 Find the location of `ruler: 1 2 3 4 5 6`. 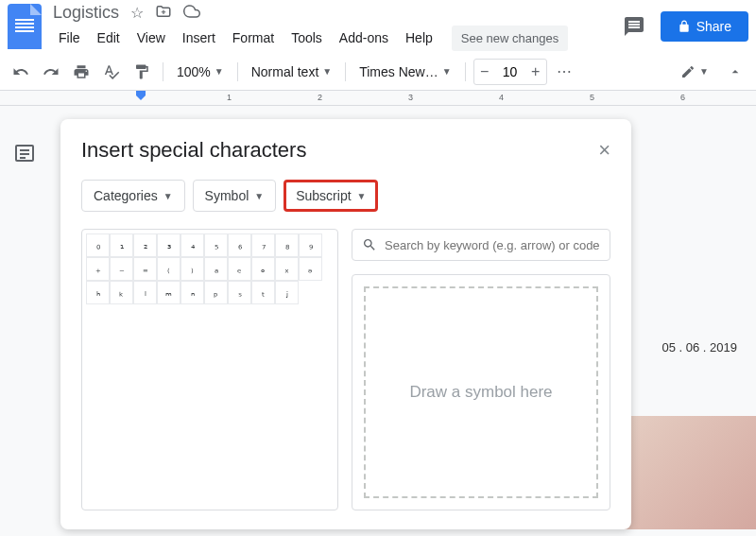

ruler: 1 2 3 4 5 6 is located at coordinates (378, 98).